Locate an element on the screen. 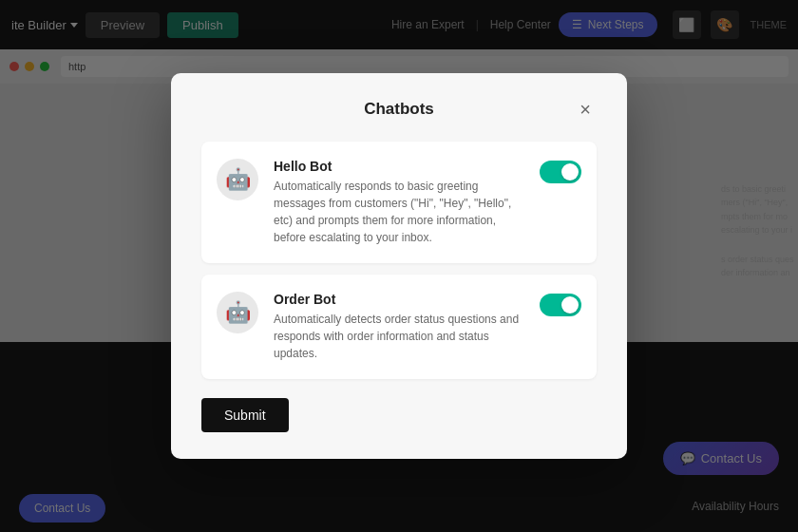 The image size is (798, 532). hello-bot-name: Hello Bot is located at coordinates (399, 166).